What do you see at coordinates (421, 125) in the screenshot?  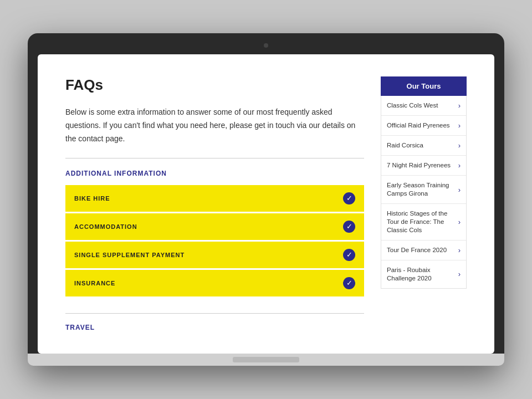 I see `sidebar-item-label: Official Raid Pyrenees` at bounding box center [421, 125].